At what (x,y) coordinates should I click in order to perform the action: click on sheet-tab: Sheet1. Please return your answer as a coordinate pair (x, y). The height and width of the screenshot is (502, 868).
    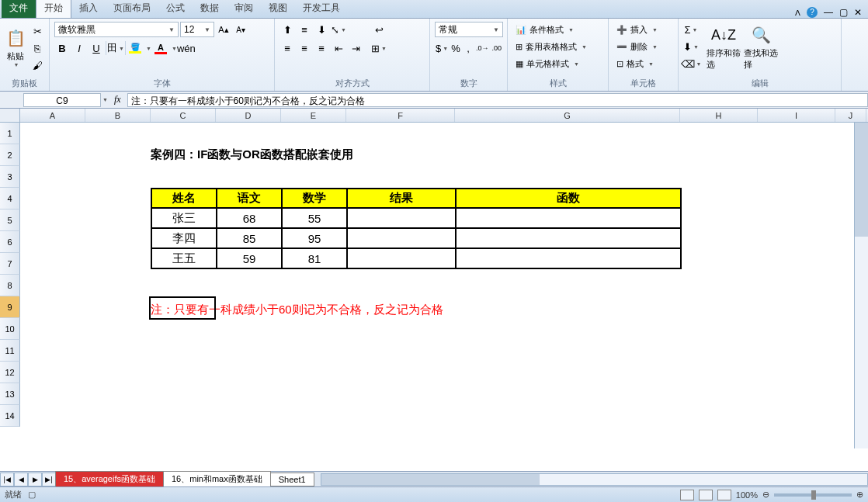
    Looking at the image, I should click on (292, 479).